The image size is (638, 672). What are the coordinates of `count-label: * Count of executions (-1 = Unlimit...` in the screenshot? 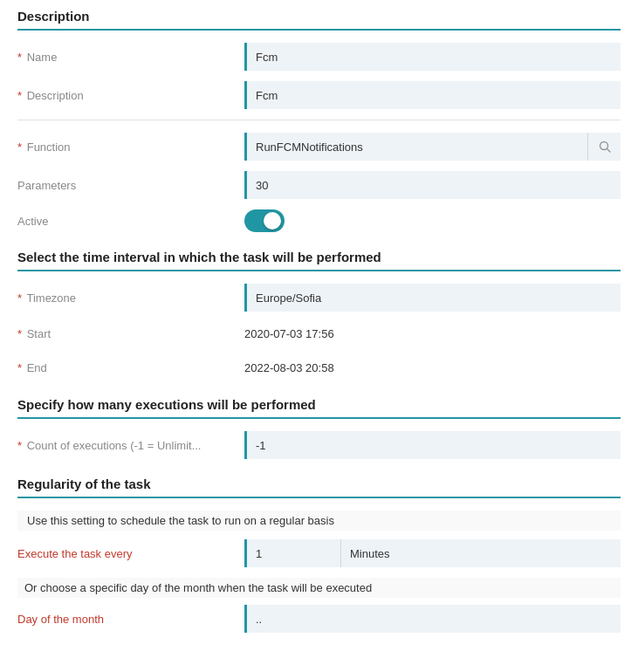 It's located at (131, 445).